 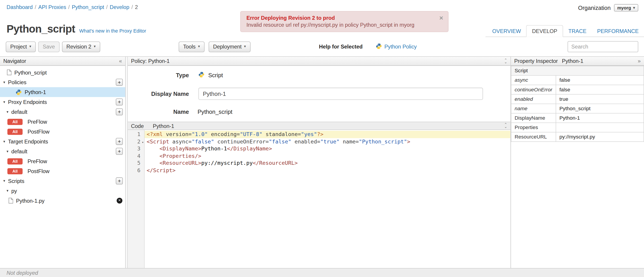 What do you see at coordinates (618, 31) in the screenshot?
I see `tab-performance: PERFORMANCE` at bounding box center [618, 31].